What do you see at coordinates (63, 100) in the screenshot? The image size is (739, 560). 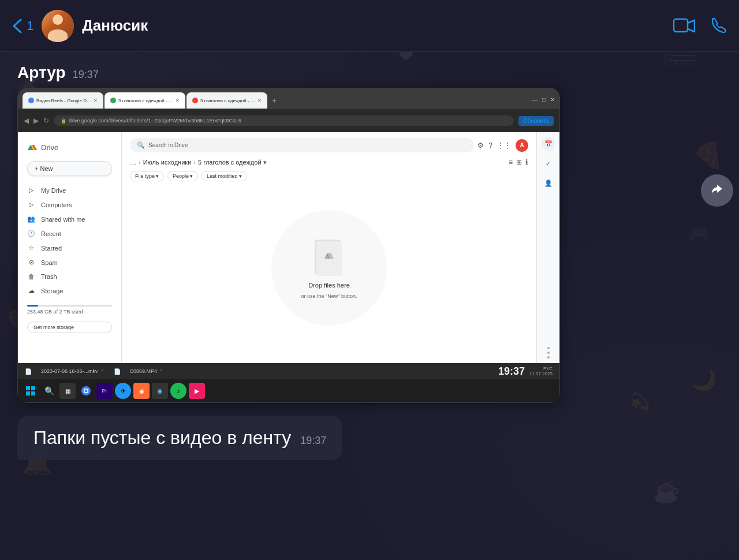 I see `chrome-tab-1: Видео Reels - Google Drive ✕` at bounding box center [63, 100].